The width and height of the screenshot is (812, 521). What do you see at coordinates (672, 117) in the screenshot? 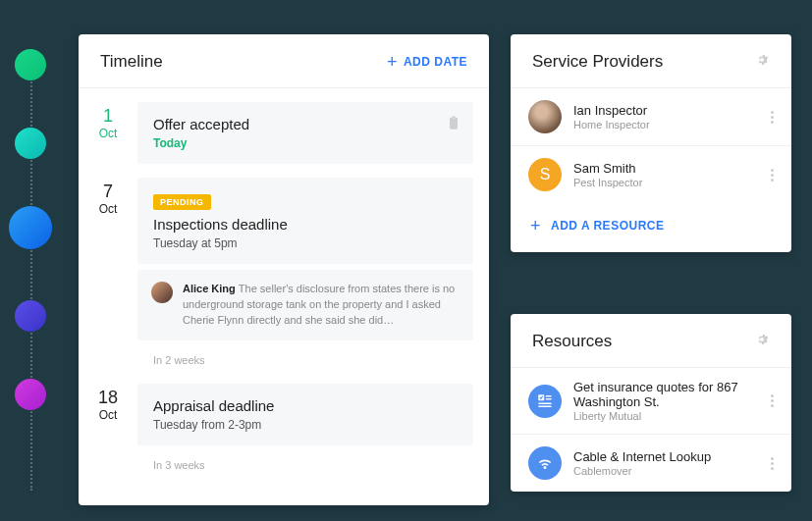
I see `item-labels: Ian InspectorHome Inspector` at bounding box center [672, 117].